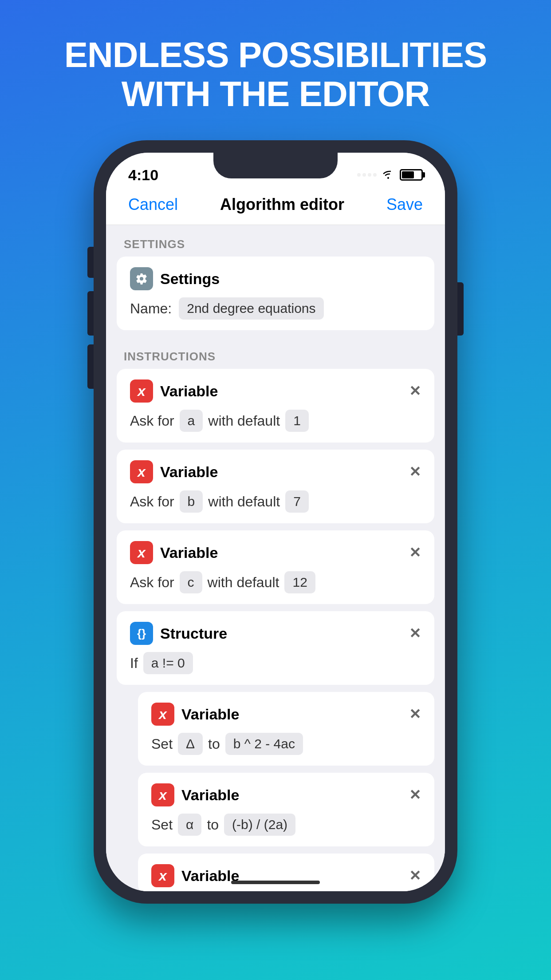 Image resolution: width=551 pixels, height=980 pixels. I want to click on variable-b-ask-row: Ask for b with default 7, so click(276, 502).